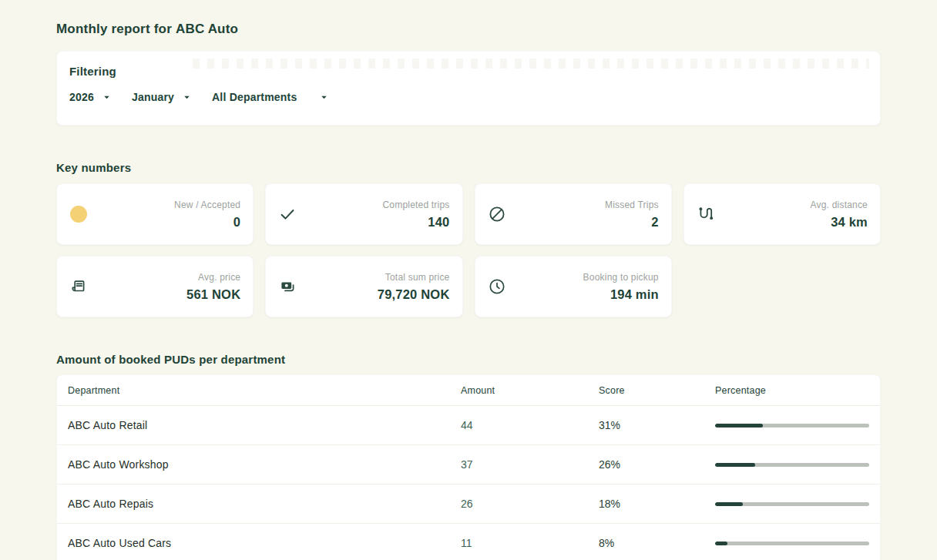  I want to click on score-cell: 8%, so click(657, 543).